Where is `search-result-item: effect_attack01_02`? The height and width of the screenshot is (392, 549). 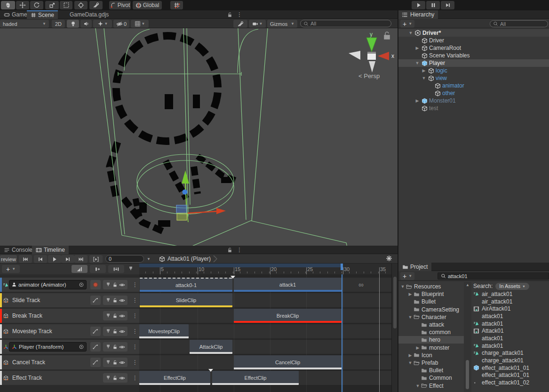
search-result-item: effect_attack01_02 is located at coordinates (510, 383).